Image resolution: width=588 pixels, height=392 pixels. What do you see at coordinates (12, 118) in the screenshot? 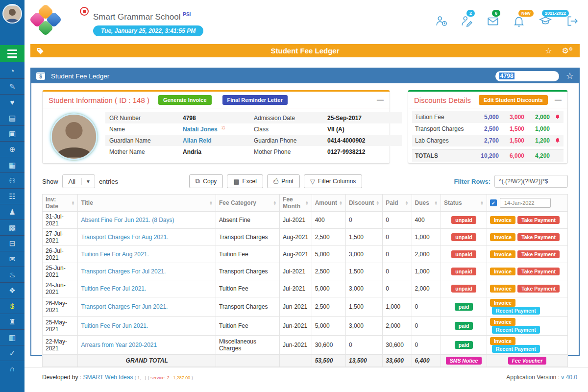
I see `fee-card-icon: ▤` at bounding box center [12, 118].